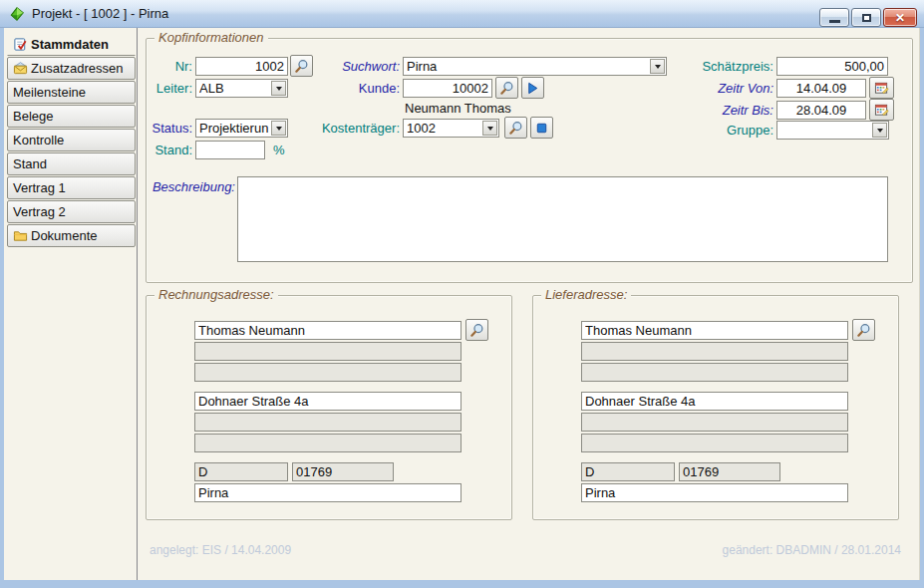 This screenshot has width=924, height=588. What do you see at coordinates (20, 68) in the screenshot?
I see `envelope-icon` at bounding box center [20, 68].